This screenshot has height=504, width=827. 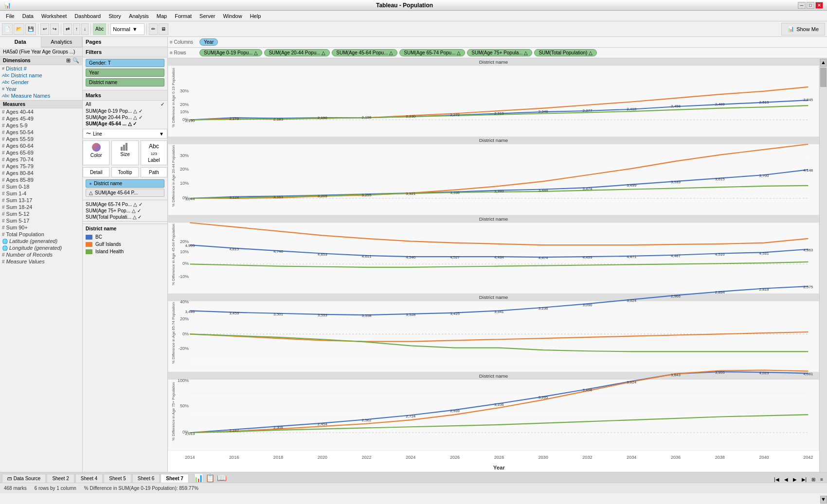 I want to click on marks-row-3: SUM(Age 45-64 ... △ ✓, so click(x=125, y=123).